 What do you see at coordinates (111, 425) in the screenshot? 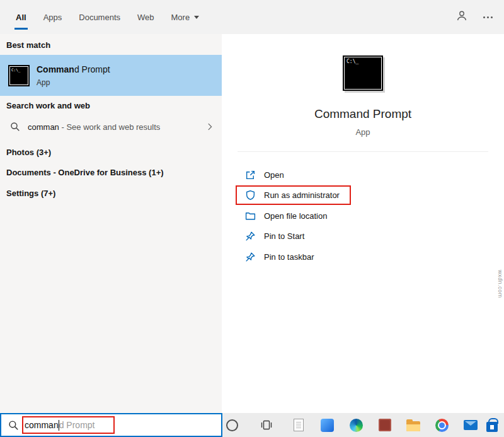
I see `taskbar-search-box: command Prompt` at bounding box center [111, 425].